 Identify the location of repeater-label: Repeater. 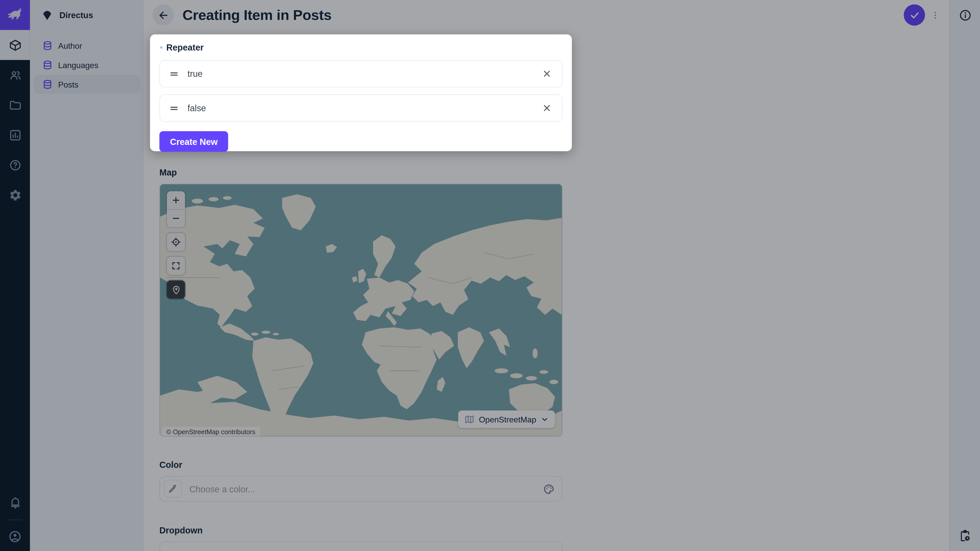
(185, 48).